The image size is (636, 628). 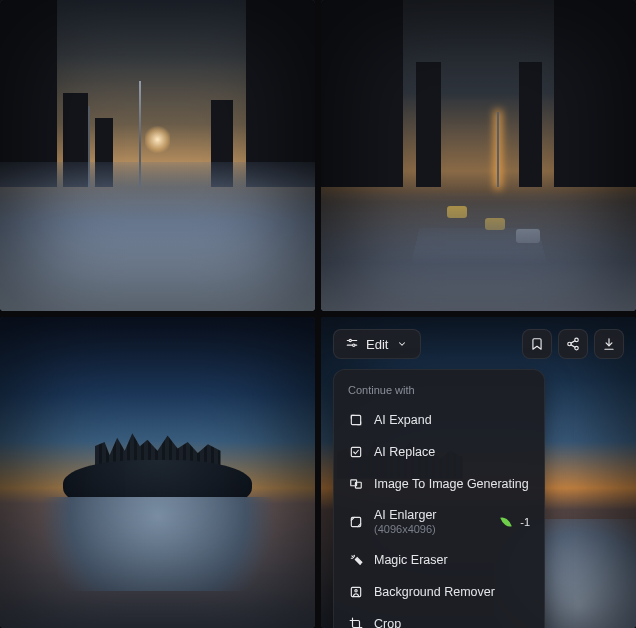 I want to click on menu-item-label: AI Enlarger (4096x4096), so click(x=433, y=522).